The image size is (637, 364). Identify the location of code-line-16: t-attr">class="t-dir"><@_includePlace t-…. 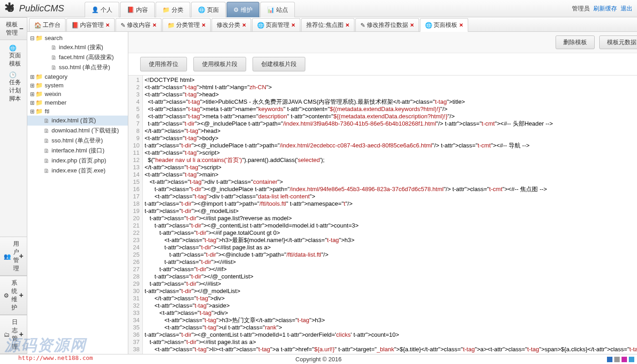
(391, 189).